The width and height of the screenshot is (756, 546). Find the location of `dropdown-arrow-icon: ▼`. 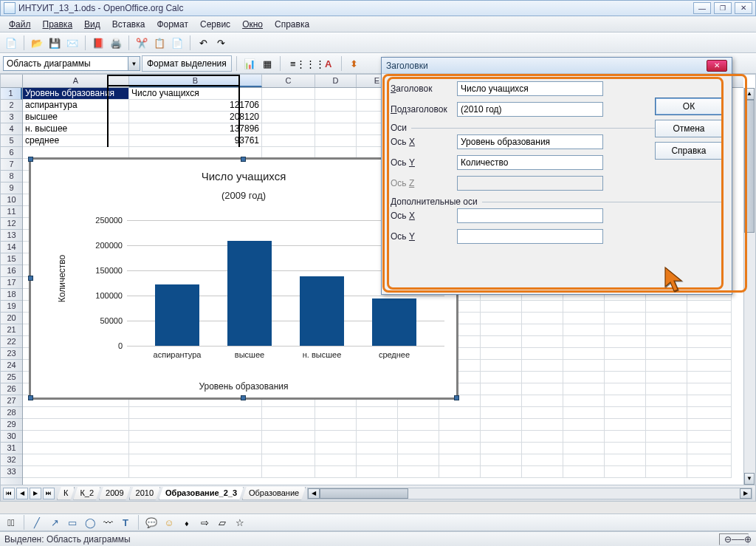

dropdown-arrow-icon: ▼ is located at coordinates (134, 64).